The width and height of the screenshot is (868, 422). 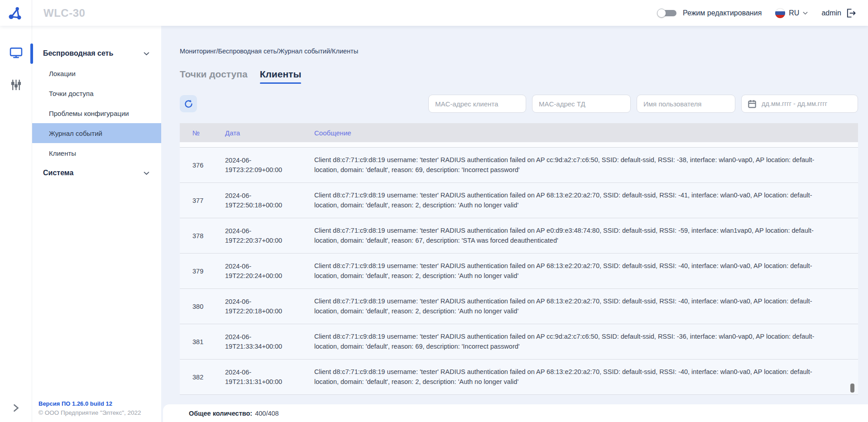 I want to click on row-date: 2024-06-19T22:20:37+00:00, so click(x=261, y=235).